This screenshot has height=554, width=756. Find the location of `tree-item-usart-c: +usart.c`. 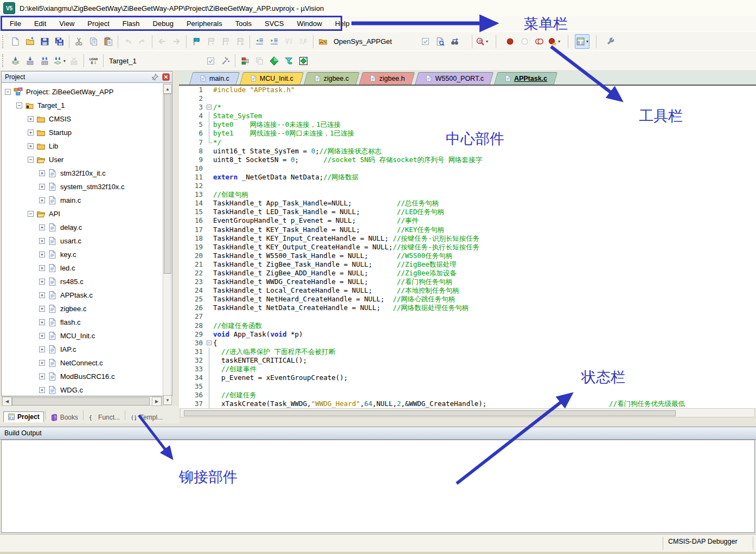

tree-item-usart-c: +usart.c is located at coordinates (87, 241).